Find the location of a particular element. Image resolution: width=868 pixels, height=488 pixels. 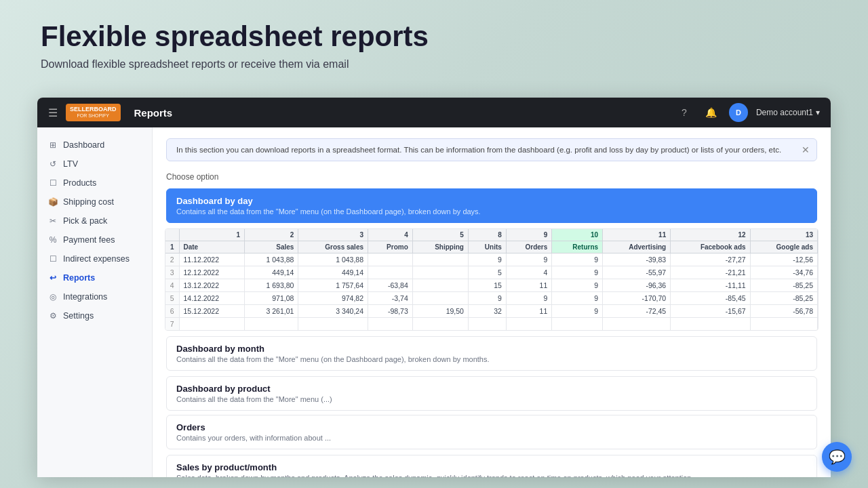

table-subheader-units: Units is located at coordinates (487, 247).